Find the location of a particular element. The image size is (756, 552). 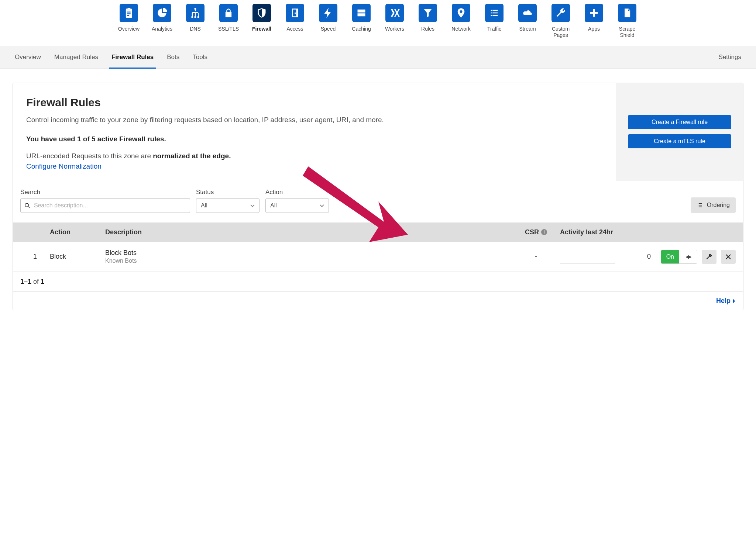

rule-index: 1 is located at coordinates (35, 257).